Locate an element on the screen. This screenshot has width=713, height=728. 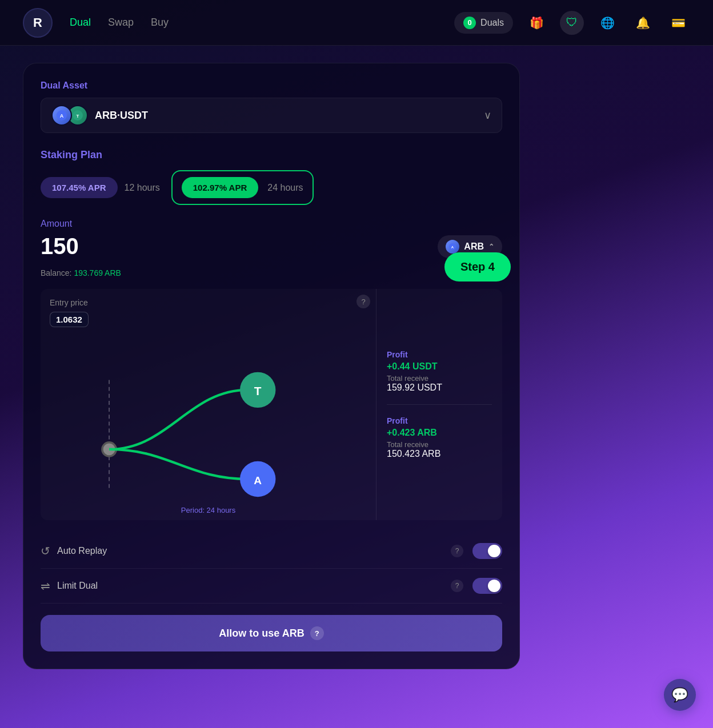
auto-replay-icon: ↺ is located at coordinates (46, 551).